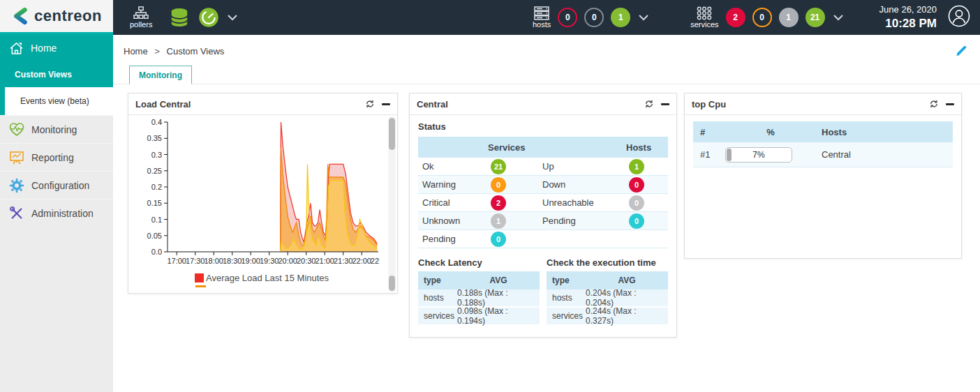 The width and height of the screenshot is (980, 392). I want to click on status-badge-cell: 21, so click(512, 167).